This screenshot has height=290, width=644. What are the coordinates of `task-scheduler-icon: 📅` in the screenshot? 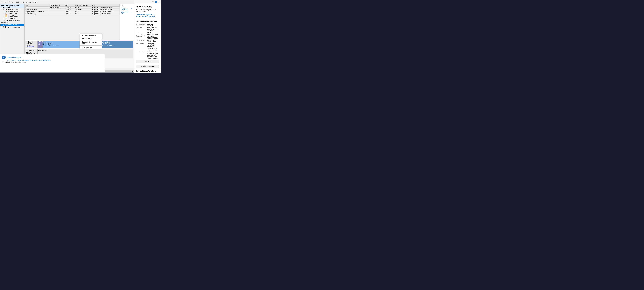 It's located at (6, 11).